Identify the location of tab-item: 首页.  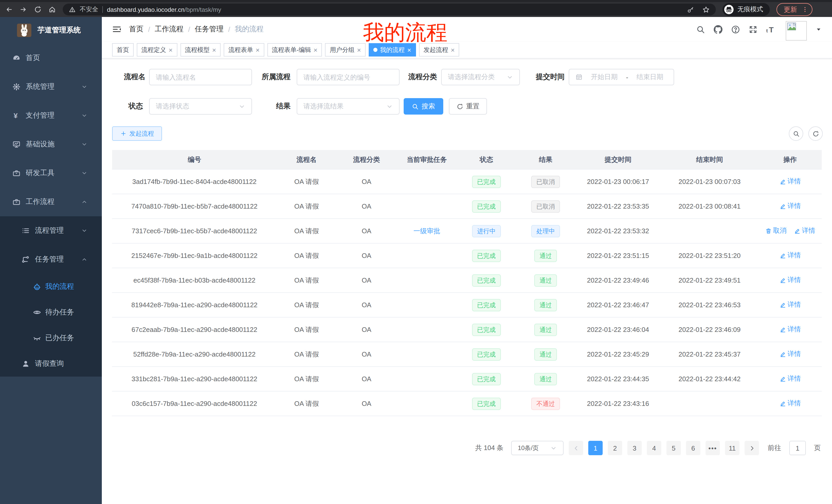
(123, 50).